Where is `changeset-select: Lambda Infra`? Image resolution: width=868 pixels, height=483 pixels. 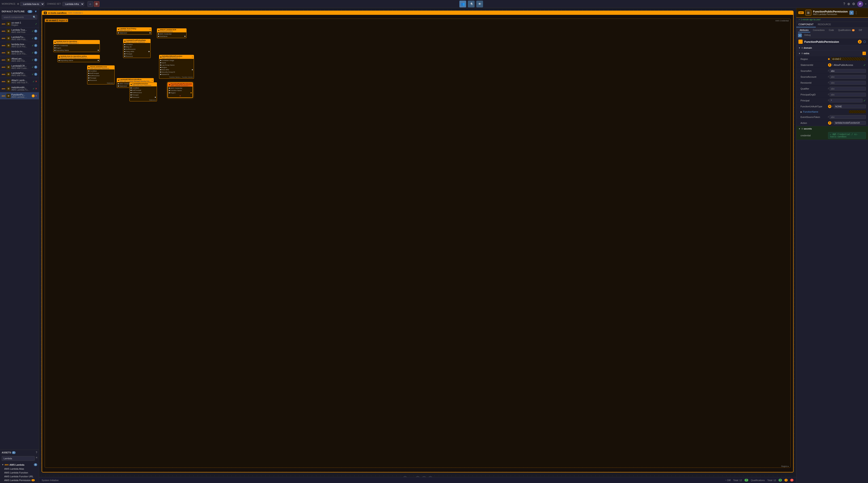 changeset-select: Lambda Infra is located at coordinates (73, 4).